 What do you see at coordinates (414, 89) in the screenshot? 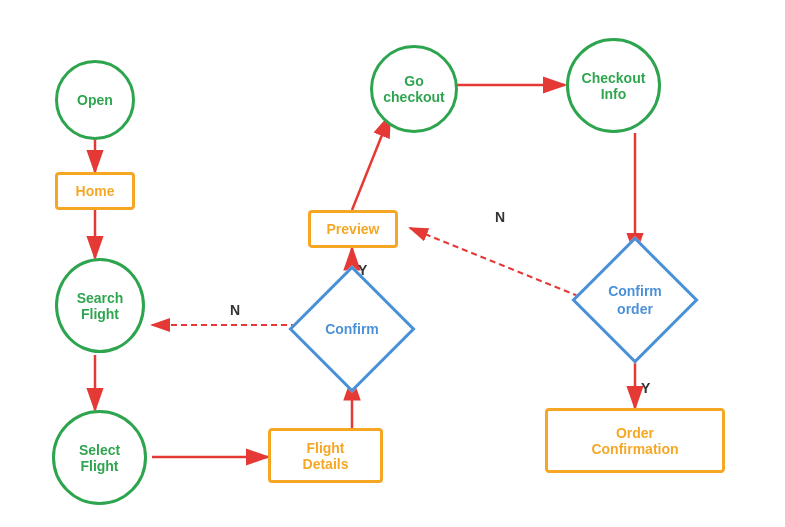
I see `go-checkout-node: Go checkout` at bounding box center [414, 89].